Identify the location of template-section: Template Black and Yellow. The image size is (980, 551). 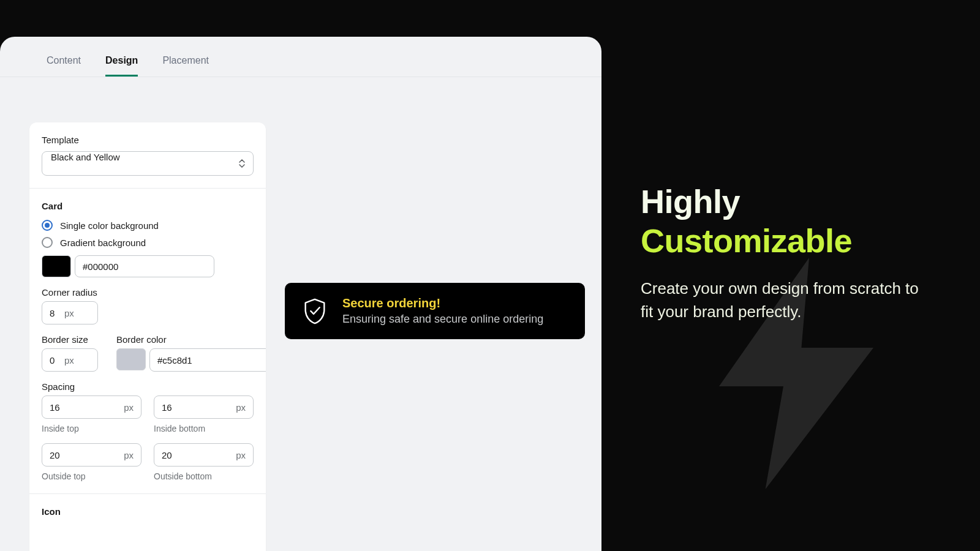
(148, 156).